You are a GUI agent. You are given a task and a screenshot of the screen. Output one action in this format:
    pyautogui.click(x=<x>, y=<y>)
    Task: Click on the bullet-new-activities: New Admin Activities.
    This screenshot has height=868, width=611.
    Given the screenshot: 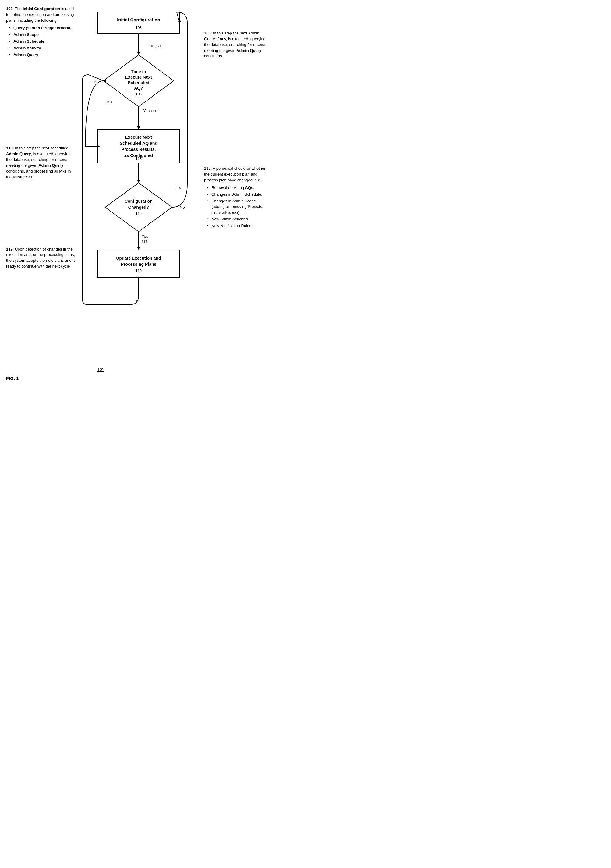 What is the action you would take?
    pyautogui.click(x=237, y=219)
    